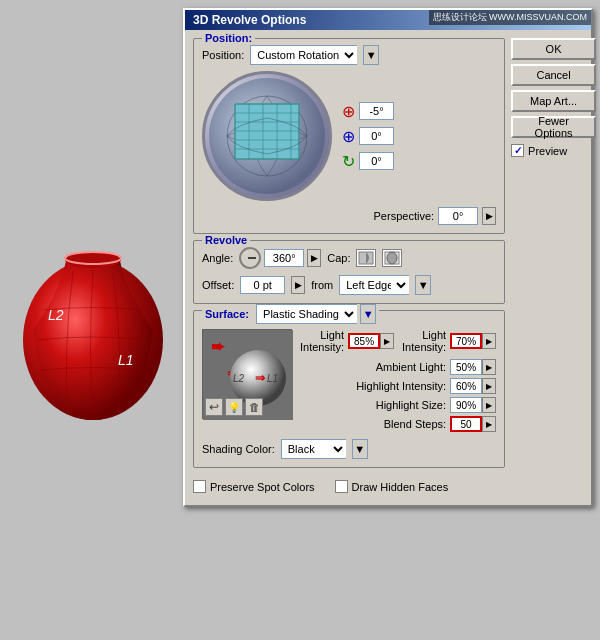 This screenshot has height=640, width=600. Describe the element at coordinates (373, 367) in the screenshot. I see `ambient-label: Ambient Light:` at that location.